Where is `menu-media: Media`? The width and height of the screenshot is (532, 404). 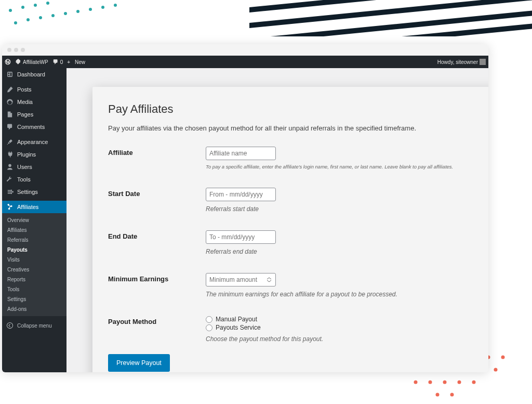 menu-media: Media is located at coordinates (34, 102).